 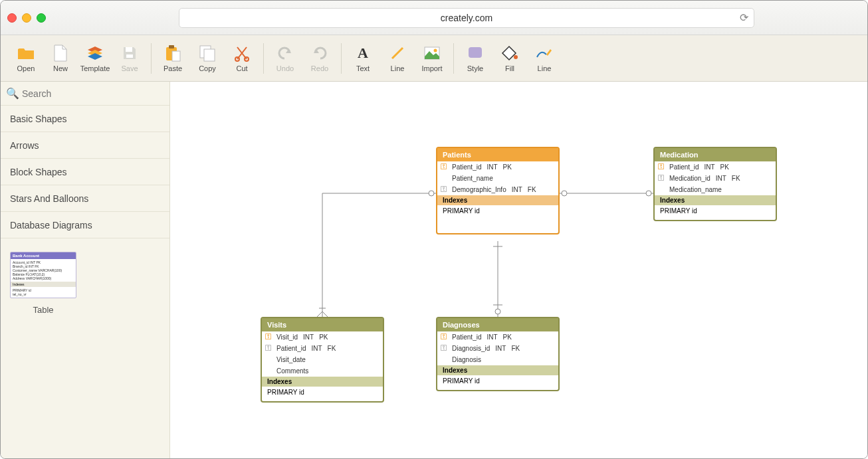 I want to click on sidebar-cat-database-diagrams: Database Diagrams, so click(x=85, y=225).